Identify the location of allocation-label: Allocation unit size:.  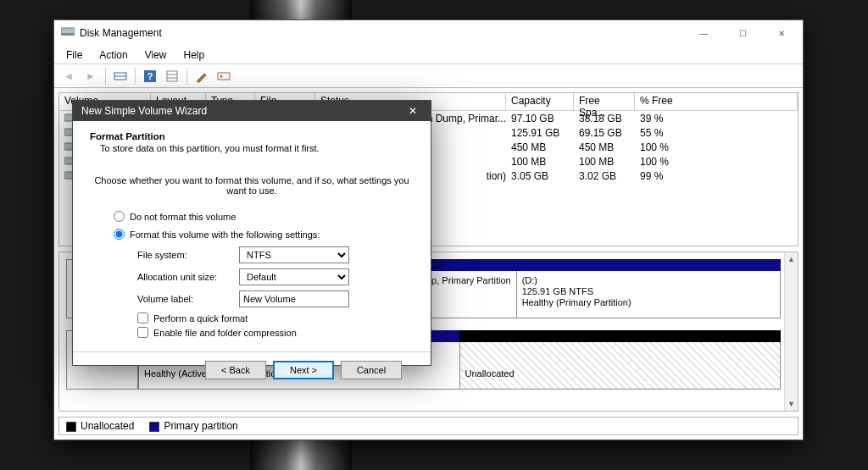
(188, 277).